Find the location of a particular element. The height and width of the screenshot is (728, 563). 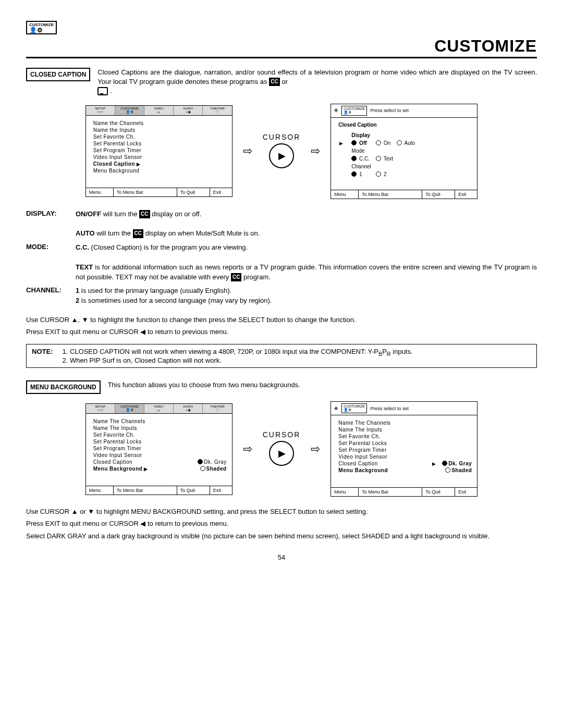

foot-quit: To Quit is located at coordinates (194, 192).